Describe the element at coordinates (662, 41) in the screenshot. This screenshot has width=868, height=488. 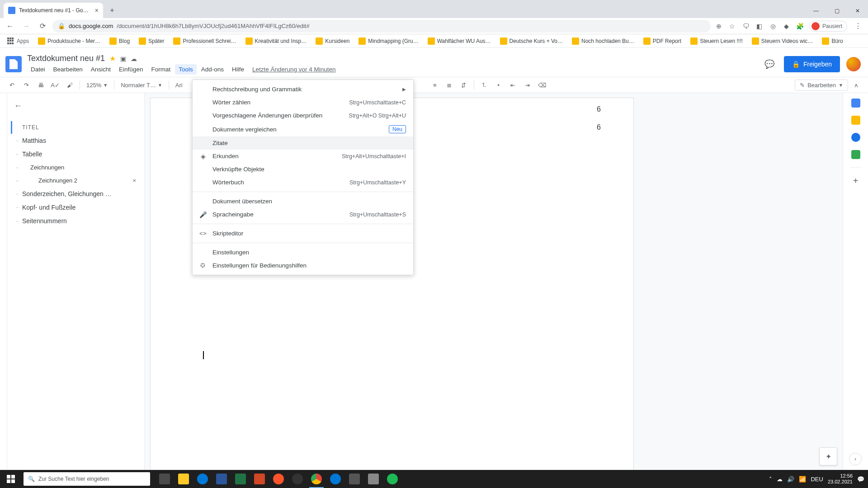
I see `bookmark-item: PDF Report` at that location.